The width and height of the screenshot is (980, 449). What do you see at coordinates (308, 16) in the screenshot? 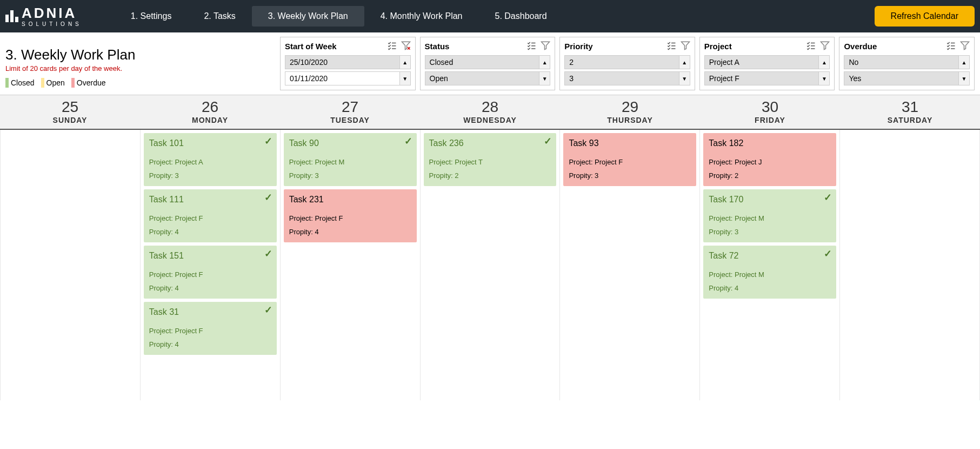
I see `nav-item-2: 3. Weekly Work Plan` at bounding box center [308, 16].